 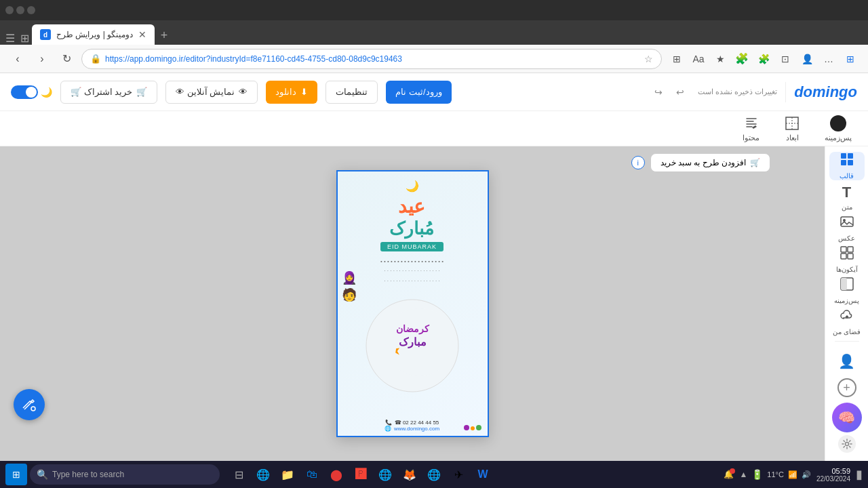 What do you see at coordinates (846, 239) in the screenshot?
I see `image-label: عکس` at bounding box center [846, 239].